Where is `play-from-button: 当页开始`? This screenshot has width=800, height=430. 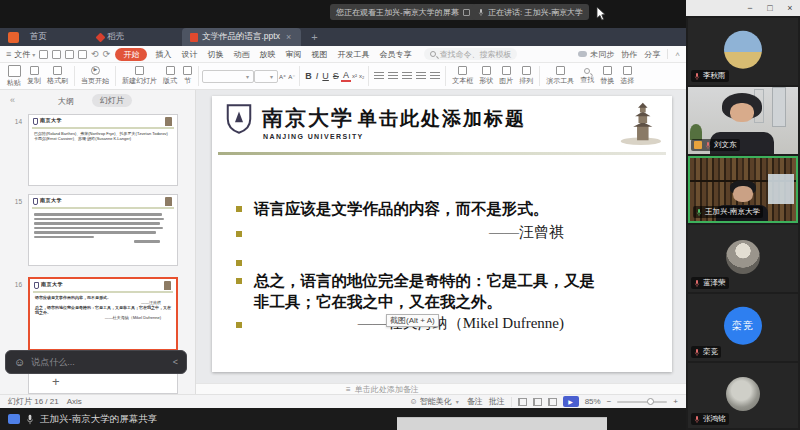
play-from-button: 当页开始 is located at coordinates (95, 76).